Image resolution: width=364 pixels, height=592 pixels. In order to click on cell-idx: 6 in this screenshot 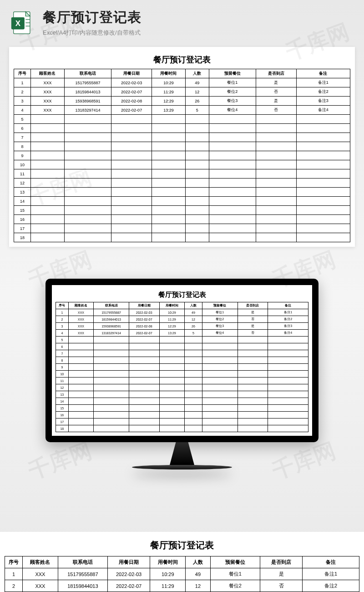, I will do `click(62, 347)`.